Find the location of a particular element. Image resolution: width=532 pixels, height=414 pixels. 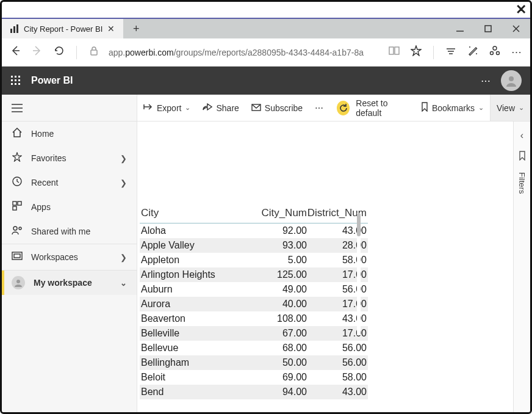

toolbar-more-icon: ⋯ is located at coordinates (320, 108).